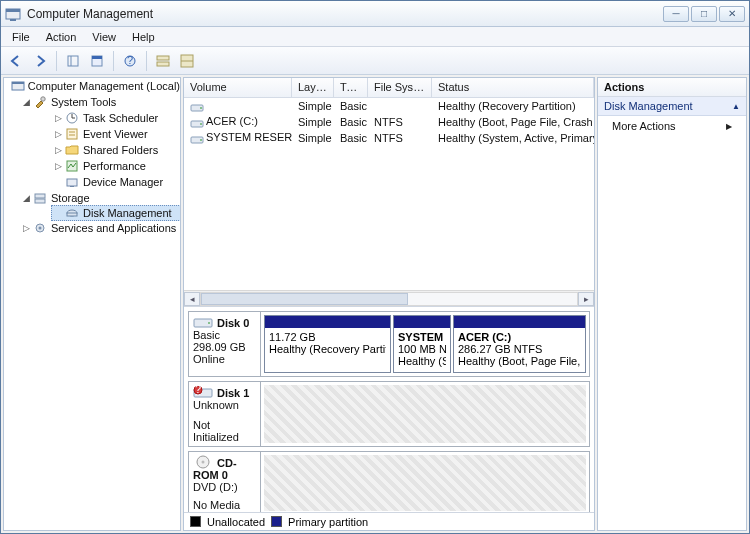  I want to click on col-status: Status, so click(513, 88).